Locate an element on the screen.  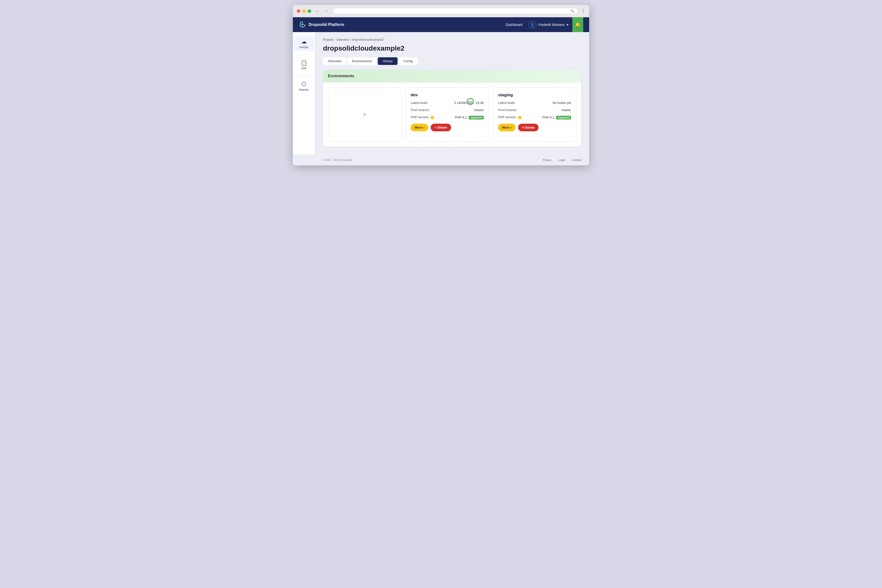
footer-links: Privacy - Legal - Contact is located at coordinates (562, 160).